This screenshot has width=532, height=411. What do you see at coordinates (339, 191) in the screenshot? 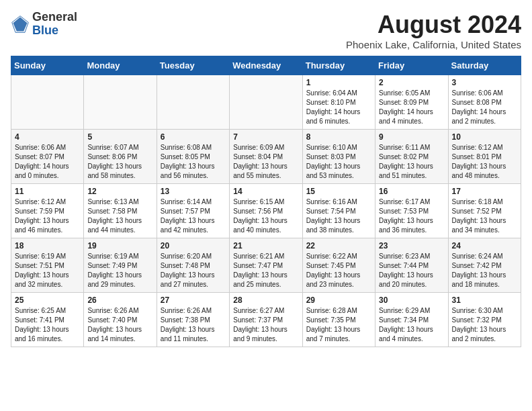
I see `day-number: 15` at bounding box center [339, 191].